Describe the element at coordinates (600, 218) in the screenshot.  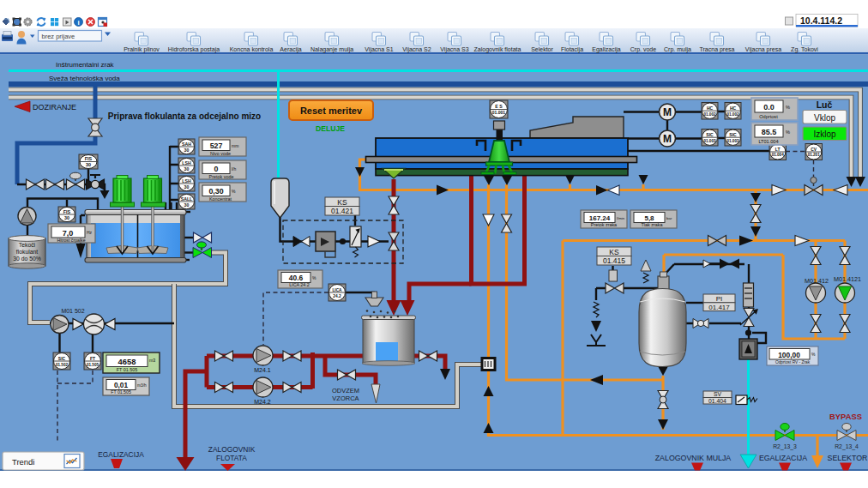
I see `svg-text: 167.24` at that location.